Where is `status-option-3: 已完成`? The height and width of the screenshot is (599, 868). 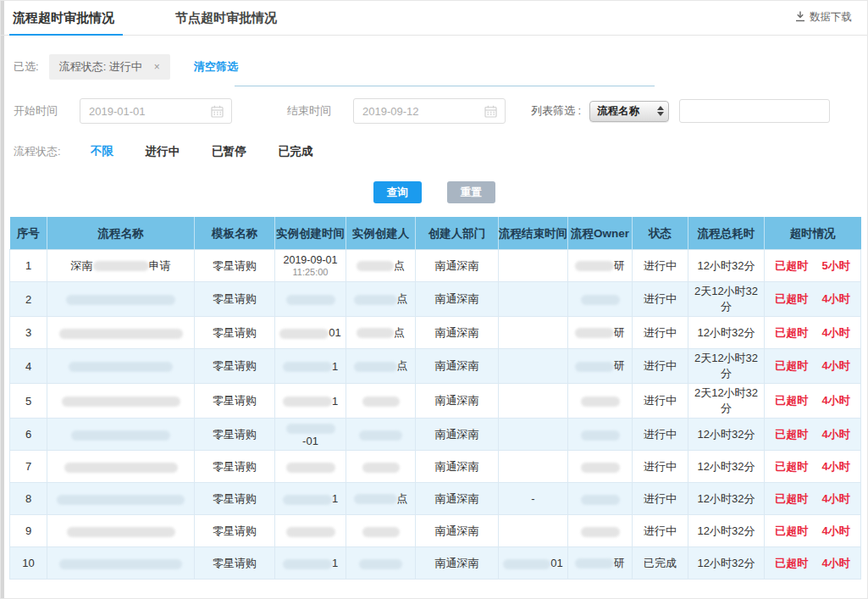 status-option-3: 已完成 is located at coordinates (296, 152).